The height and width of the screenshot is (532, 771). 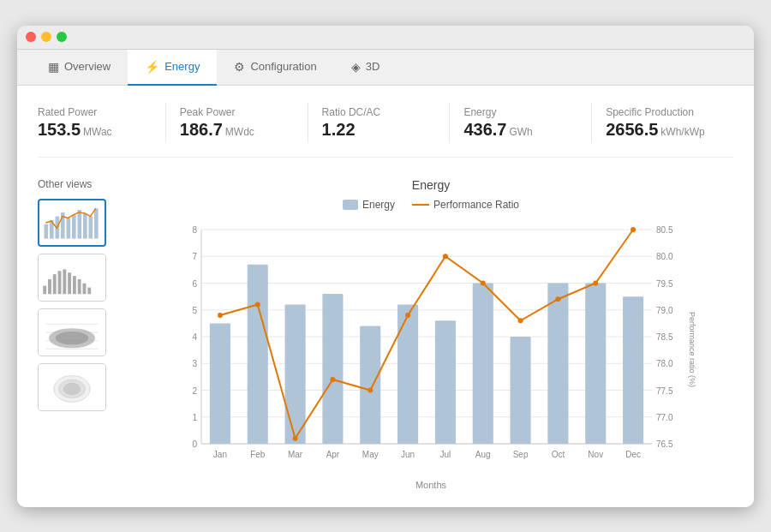 What do you see at coordinates (98, 132) in the screenshot?
I see `stat-0-unit: MWac` at bounding box center [98, 132].